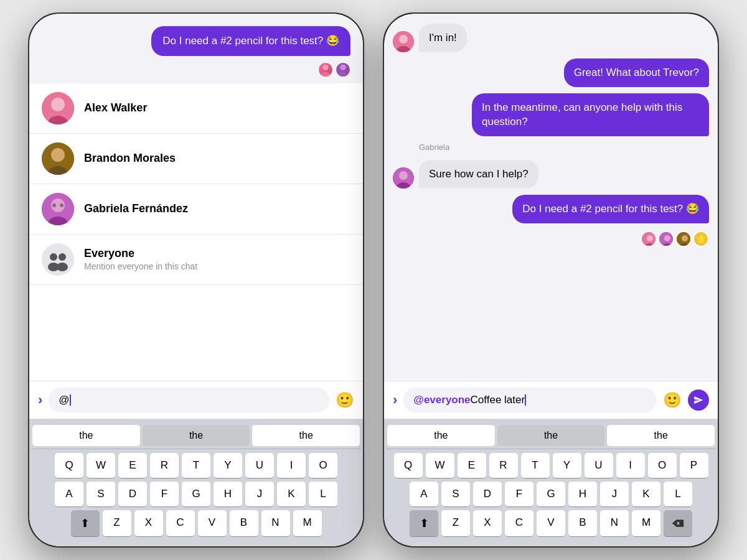 This screenshot has height=560, width=747. Describe the element at coordinates (133, 465) in the screenshot. I see `key-E-left: E` at that location.